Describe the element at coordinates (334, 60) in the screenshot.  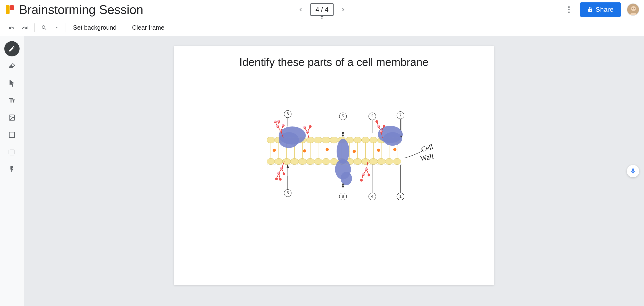
I see `slide-title: Identify these parts of a cell membrane` at that location.